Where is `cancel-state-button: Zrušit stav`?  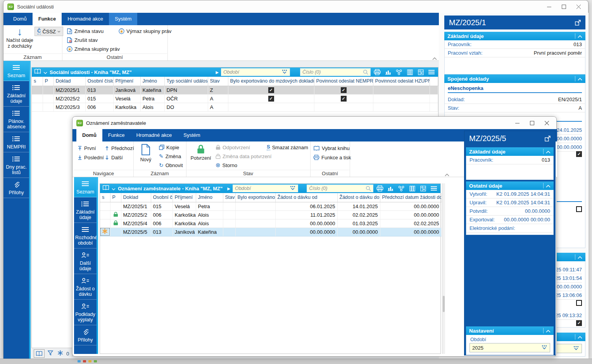 cancel-state-button: Zrušit stav is located at coordinates (82, 40).